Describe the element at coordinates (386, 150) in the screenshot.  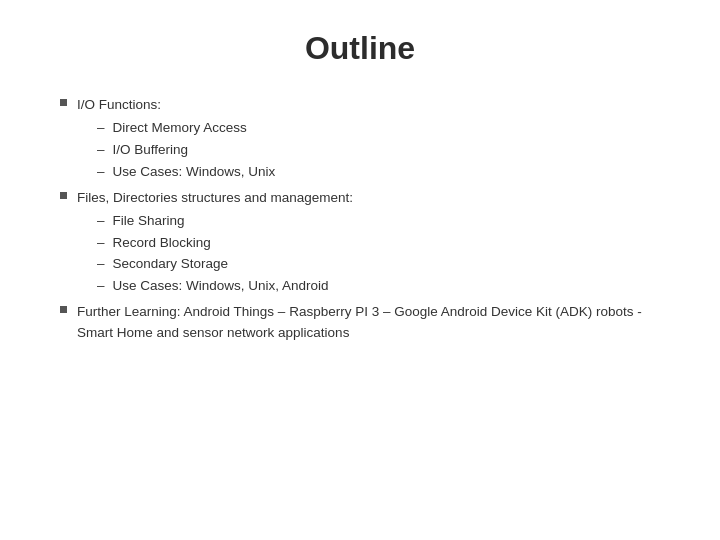
I see `sub-text-1-2: I/O Buffering` at that location.